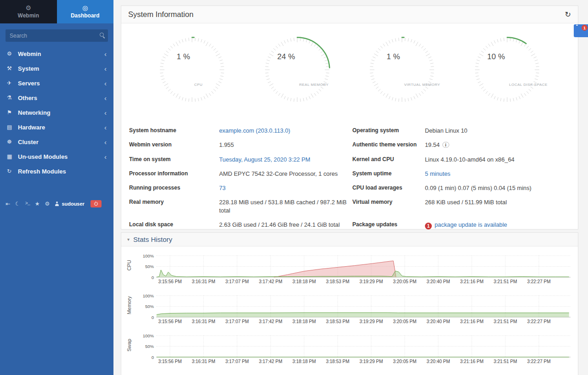 Image resolution: width=588 pixels, height=375 pixels. Describe the element at coordinates (57, 112) in the screenshot. I see `sidebar-menu: ⚙ Webmin ‹ ⚒ System ‹ ✈ Servers ‹ ⚗ Othe…` at that location.